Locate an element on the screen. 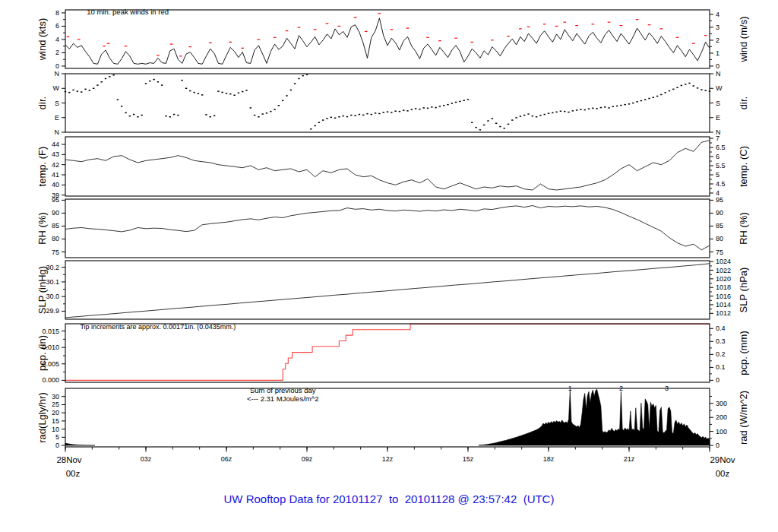 Image resolution: width=778 pixels, height=532 pixels. right-tick-label-temp: 6 is located at coordinates (717, 157).